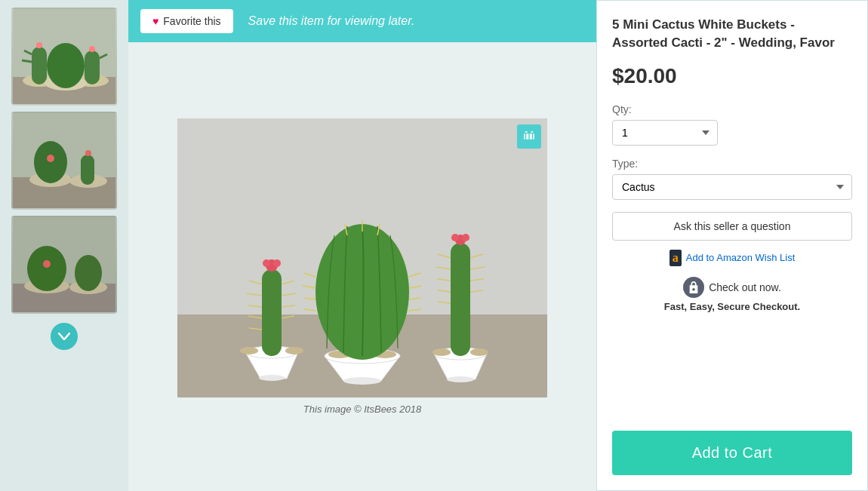 This screenshot has width=868, height=491. Describe the element at coordinates (665, 133) in the screenshot. I see `qty-select: 12345678910` at that location.